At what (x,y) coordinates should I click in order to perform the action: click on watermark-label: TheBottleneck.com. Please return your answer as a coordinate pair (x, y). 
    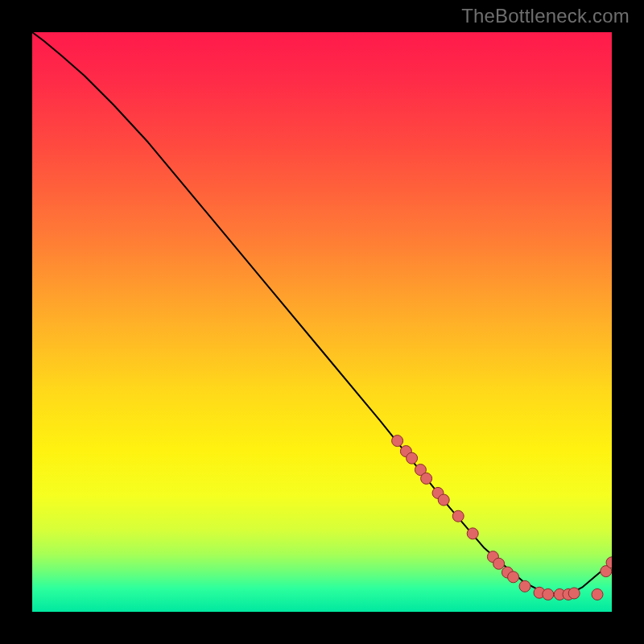
    Looking at the image, I should click on (546, 16).